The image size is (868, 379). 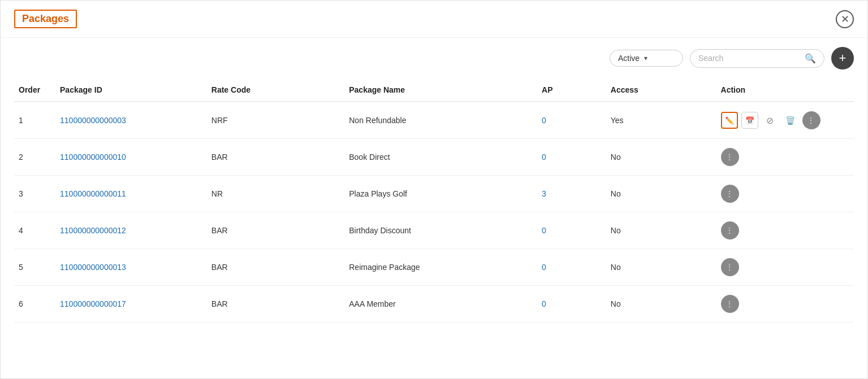 I want to click on cell-order: 2, so click(x=35, y=157).